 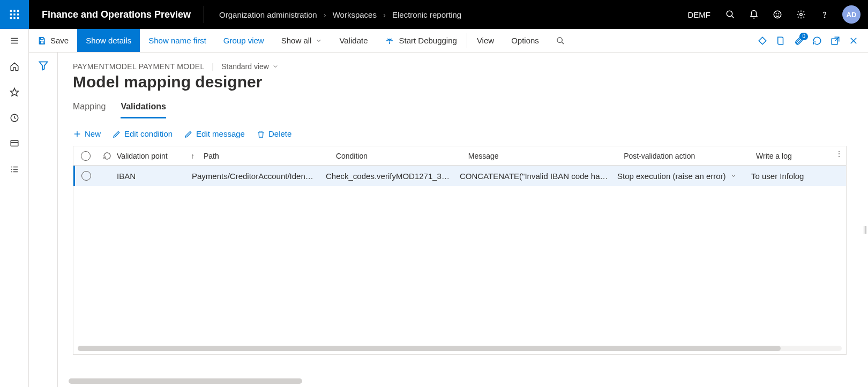 I want to click on tab-mapping: Mapping, so click(x=89, y=108).